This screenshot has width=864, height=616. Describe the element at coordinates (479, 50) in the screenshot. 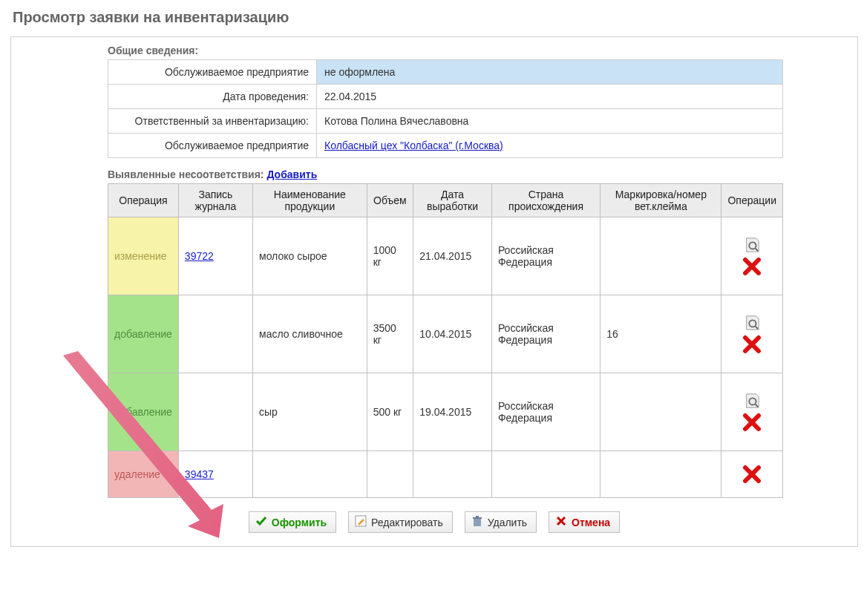

I see `general-header: Общие сведения:` at that location.